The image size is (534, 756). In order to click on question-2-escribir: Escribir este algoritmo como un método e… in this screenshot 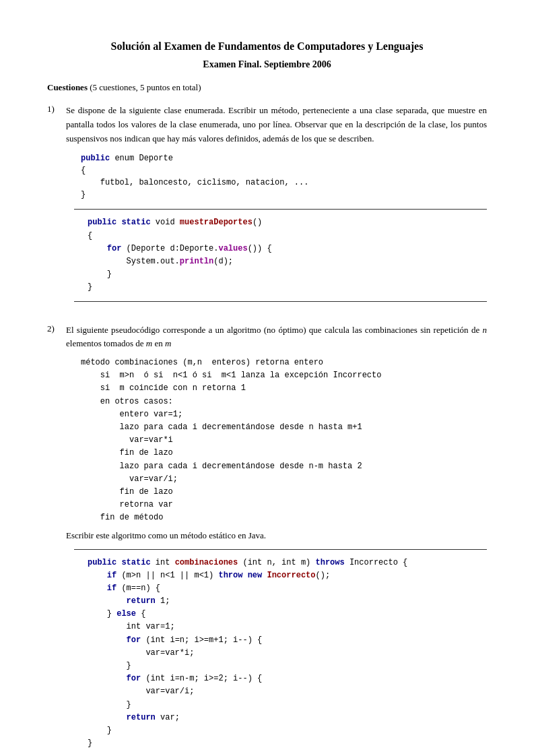, I will do `click(276, 536)`.